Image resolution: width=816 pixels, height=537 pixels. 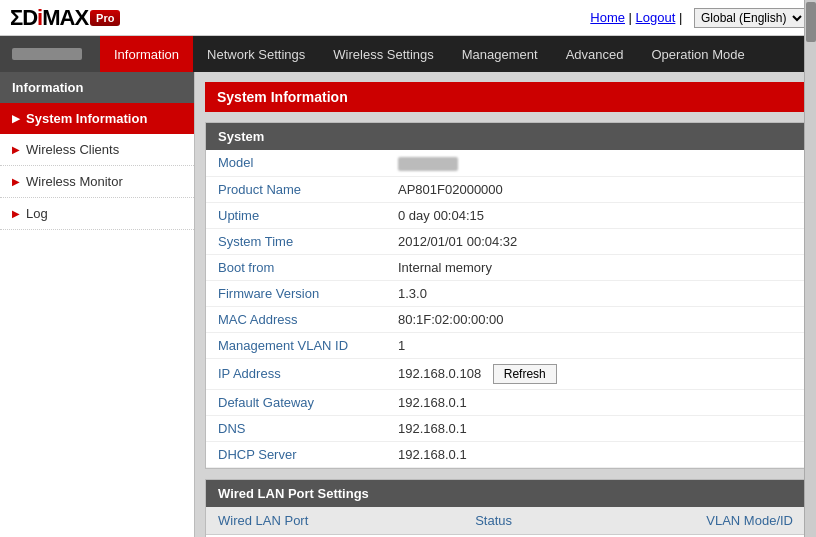 I want to click on field-value-product-name: AP801F02000000, so click(x=596, y=189).